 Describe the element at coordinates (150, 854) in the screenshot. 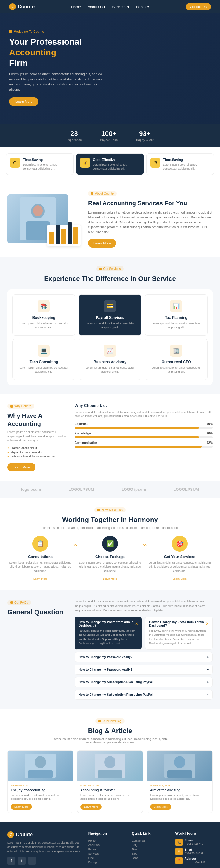

I see `footer-quick-blog: Blog` at that location.